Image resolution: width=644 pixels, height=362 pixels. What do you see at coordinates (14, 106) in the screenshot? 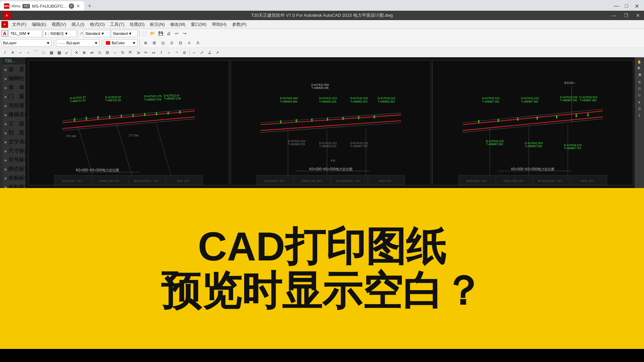
I see `sidebar-item-room: ▶ 房间屋顶` at bounding box center [14, 106].